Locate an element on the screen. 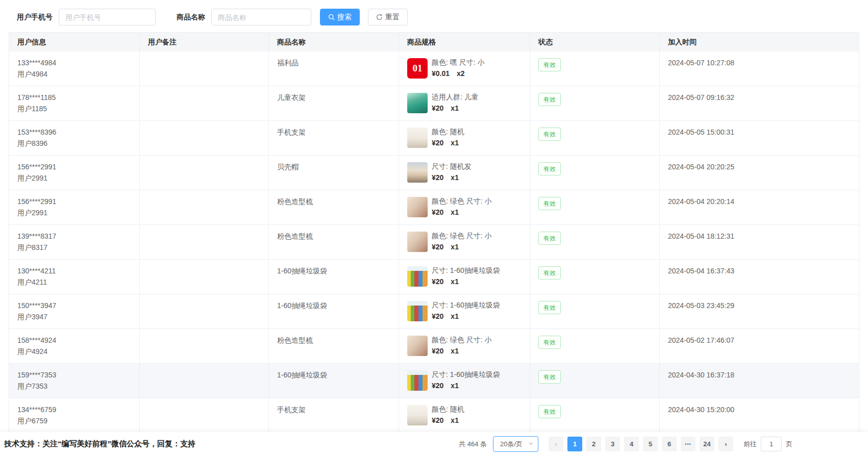 This screenshot has width=868, height=456. next-page-button: › is located at coordinates (726, 444).